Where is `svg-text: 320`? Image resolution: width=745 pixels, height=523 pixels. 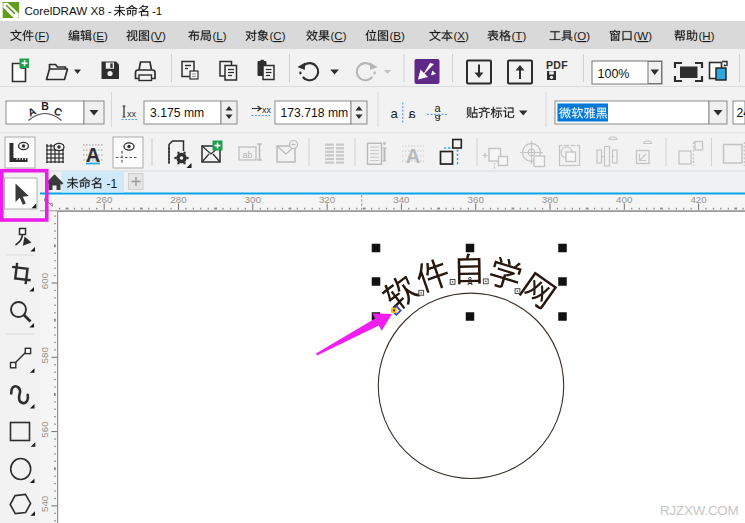
svg-text: 320 is located at coordinates (328, 200).